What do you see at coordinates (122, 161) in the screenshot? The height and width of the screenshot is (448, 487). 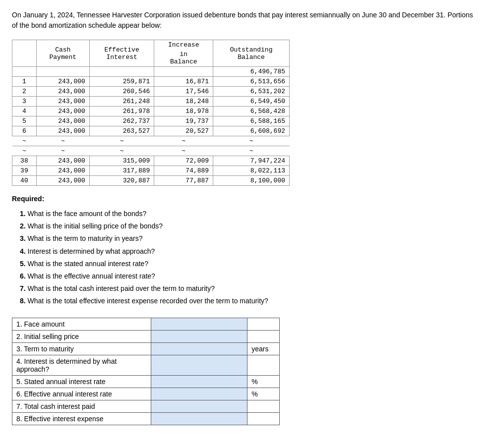 I see `eff-cell: 315,009` at bounding box center [122, 161].